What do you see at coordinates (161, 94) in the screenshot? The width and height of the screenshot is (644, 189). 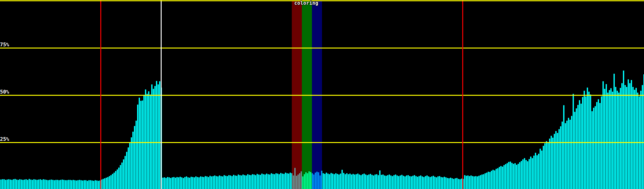 I see `white-marker` at bounding box center [161, 94].